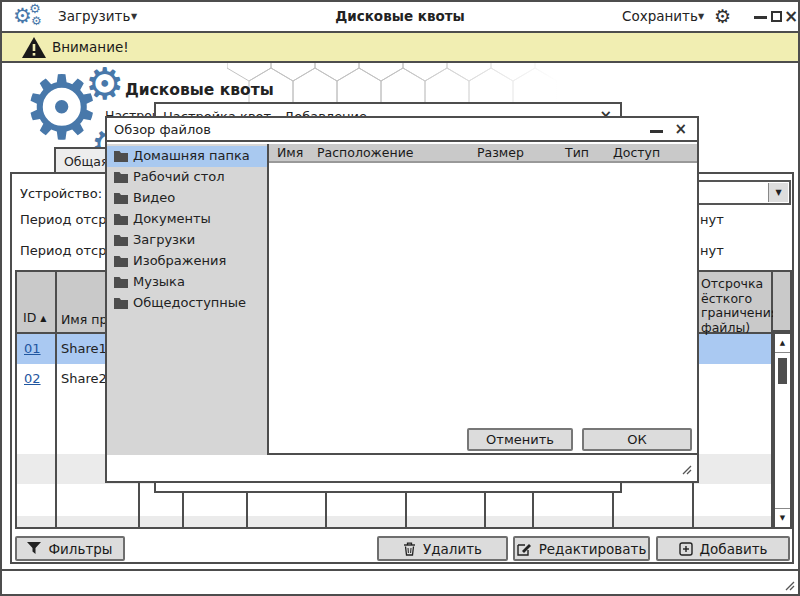 Image resolution: width=800 pixels, height=596 pixels. I want to click on file-col-name: Имя, so click(290, 152).